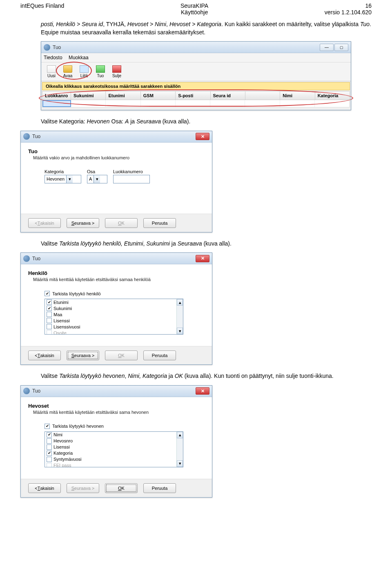 This screenshot has width=392, height=585. I want to click on tool-sulje: Sulje, so click(117, 72).